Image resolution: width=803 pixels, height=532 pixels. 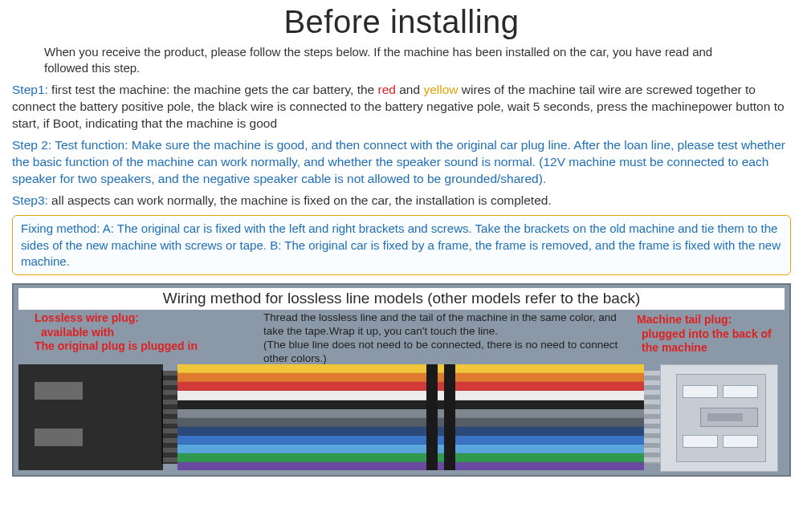 I want to click on word-red: red, so click(x=386, y=90).